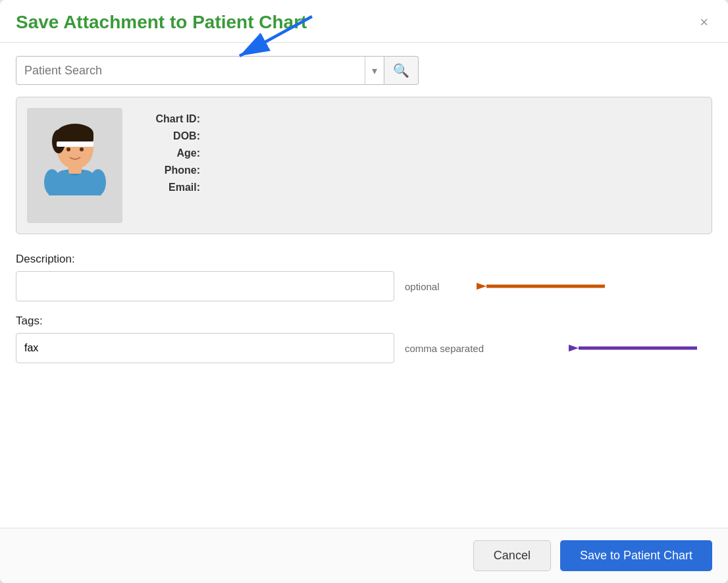  What do you see at coordinates (364, 70) in the screenshot?
I see `search-row: ▾ 🔍` at bounding box center [364, 70].